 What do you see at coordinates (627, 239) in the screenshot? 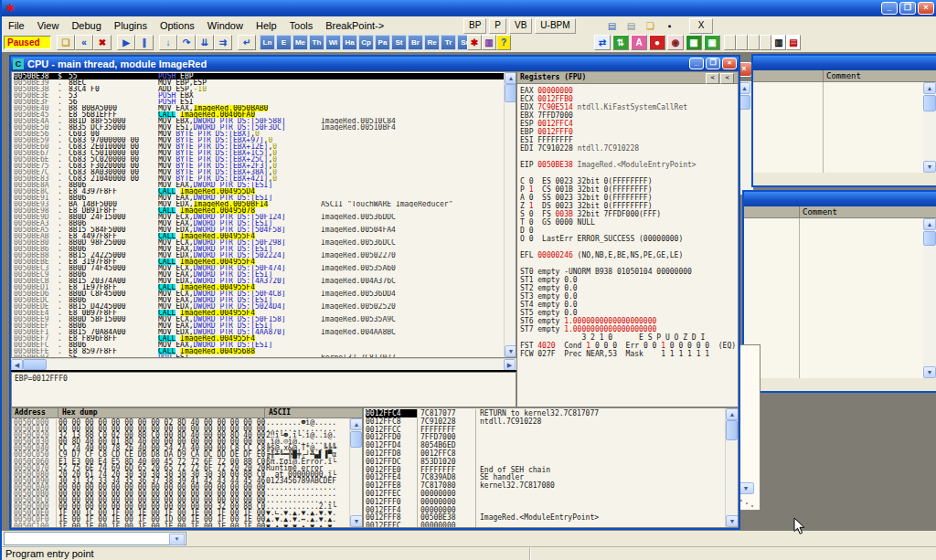
I see `registers-pane: Registers (FPU) < < EAX 00000000ECX 0012…` at bounding box center [627, 239].